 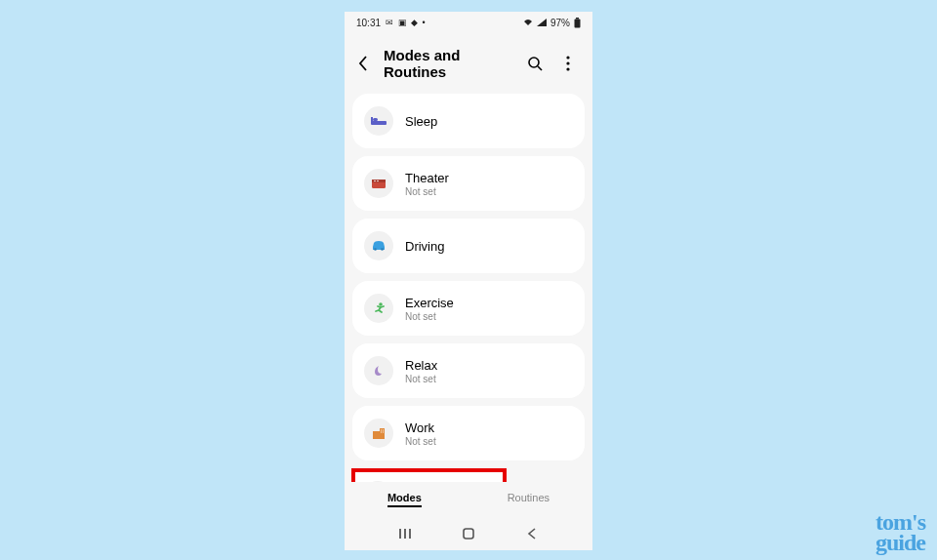 What do you see at coordinates (529, 500) in the screenshot?
I see `tab-routines: Routines` at bounding box center [529, 500].